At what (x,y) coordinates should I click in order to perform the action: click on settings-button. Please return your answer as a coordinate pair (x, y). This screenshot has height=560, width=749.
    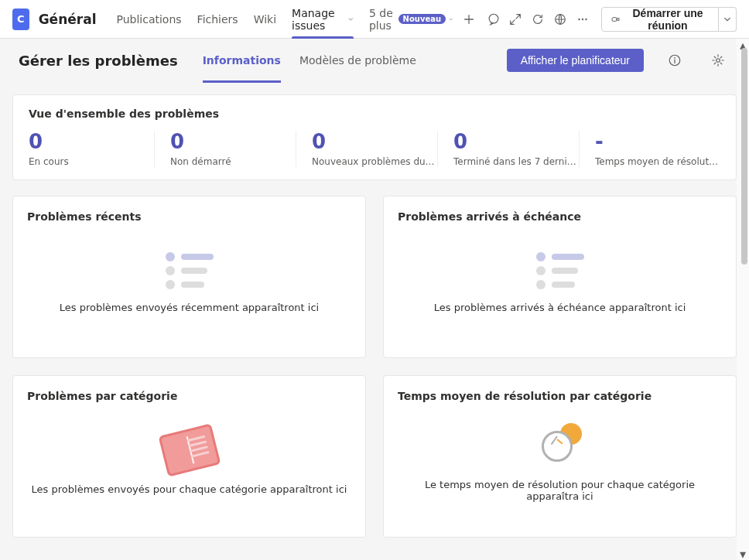
    Looking at the image, I should click on (718, 60).